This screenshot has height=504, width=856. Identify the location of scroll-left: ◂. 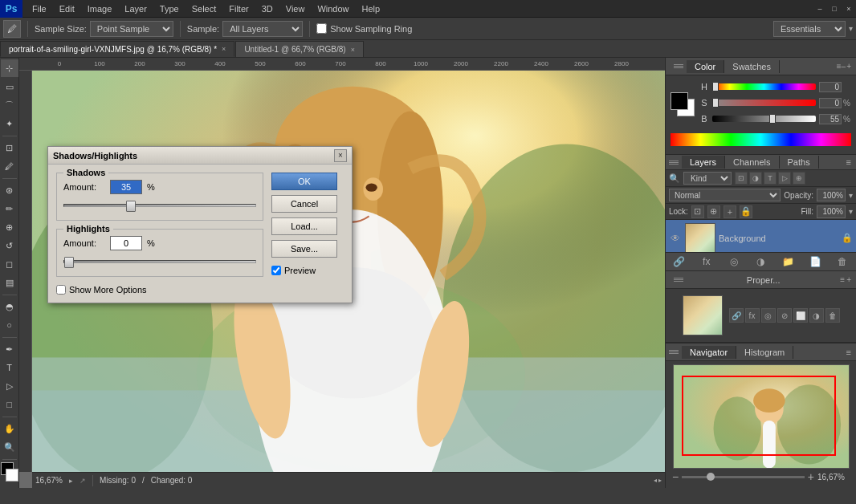
(655, 480).